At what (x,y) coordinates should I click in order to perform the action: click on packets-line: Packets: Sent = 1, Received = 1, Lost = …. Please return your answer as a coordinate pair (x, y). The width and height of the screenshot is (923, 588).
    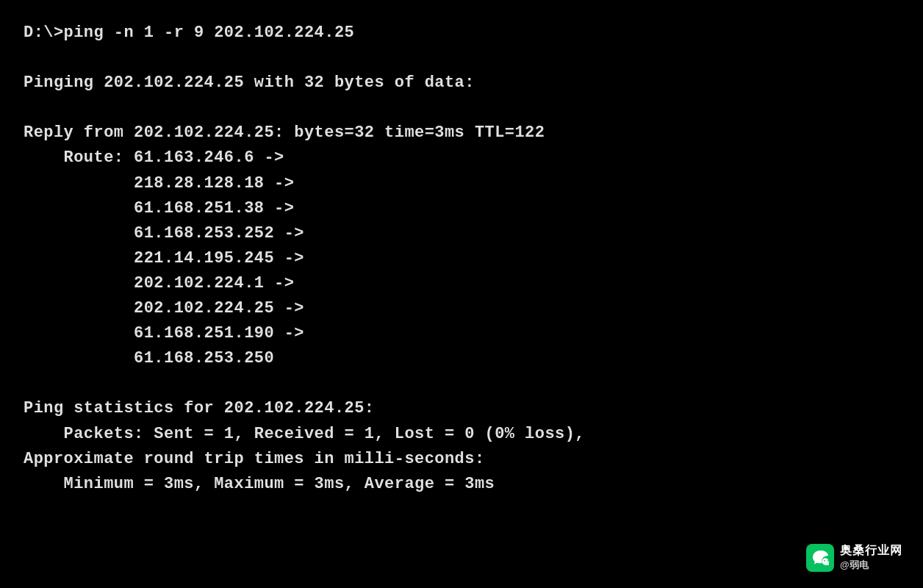
    Looking at the image, I should click on (462, 434).